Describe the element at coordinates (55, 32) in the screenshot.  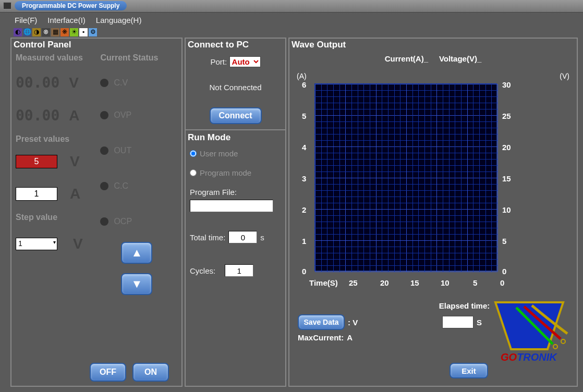
I see `toolbar-icon-5: ▦` at that location.